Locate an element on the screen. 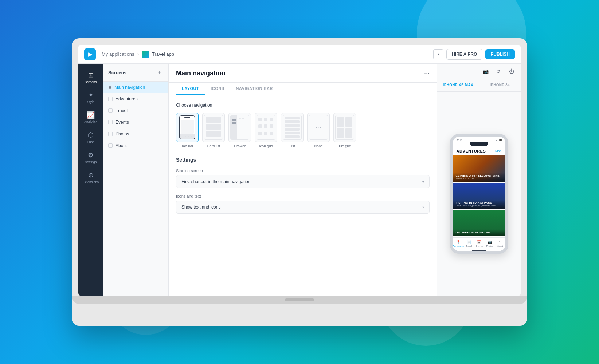 The height and width of the screenshot is (364, 599). screen-checkbox-photos is located at coordinates (110, 134).